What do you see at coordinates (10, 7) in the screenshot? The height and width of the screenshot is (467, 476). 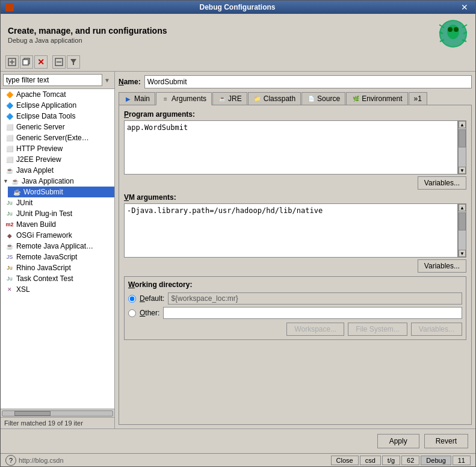 I see `window-icon` at bounding box center [10, 7].